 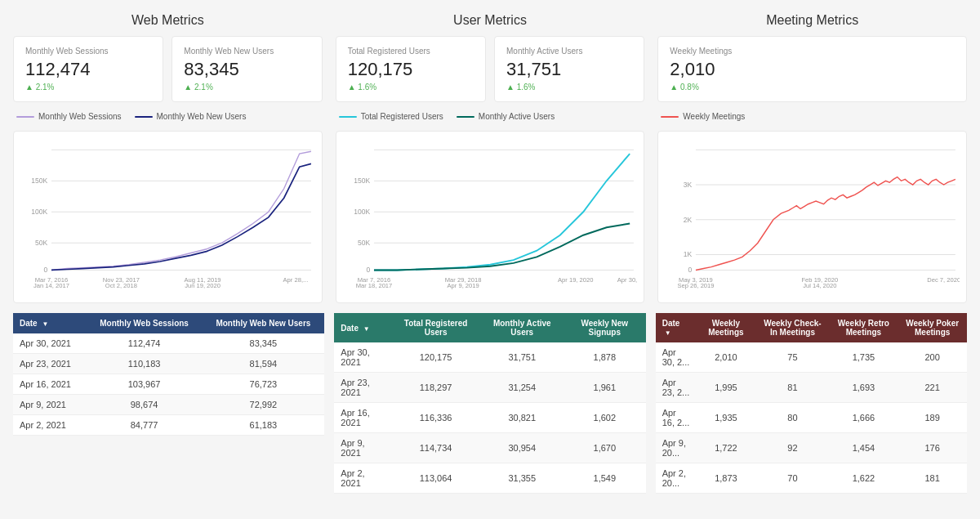 What do you see at coordinates (363, 387) in the screenshot?
I see `user-row2-date: Apr 23, 2021` at bounding box center [363, 387].